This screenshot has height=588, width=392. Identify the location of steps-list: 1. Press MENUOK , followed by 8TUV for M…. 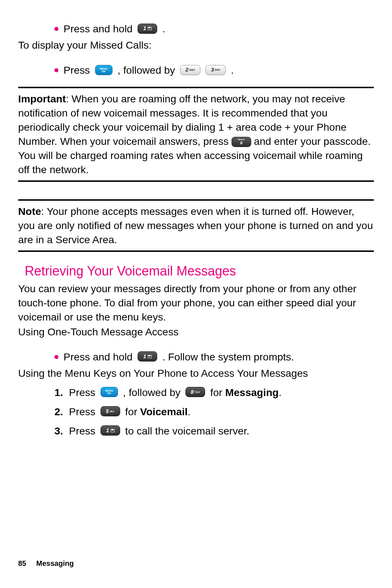
(196, 412).